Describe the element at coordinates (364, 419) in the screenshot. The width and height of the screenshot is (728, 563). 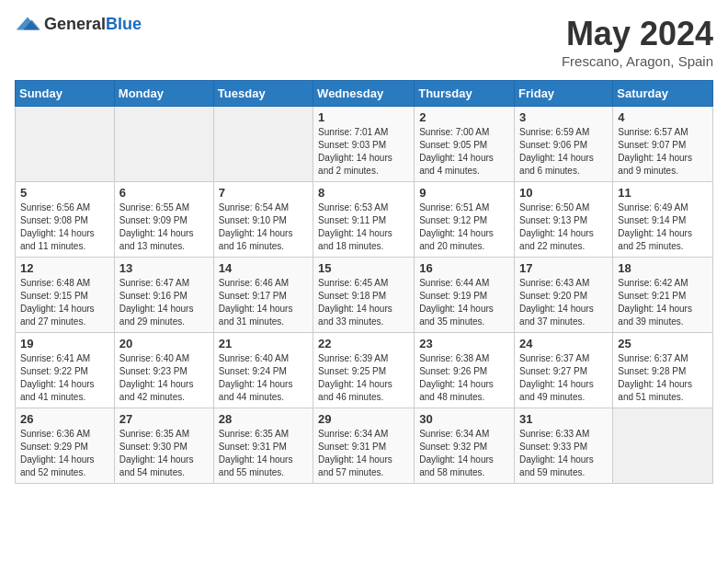
I see `day-number: 29` at that location.